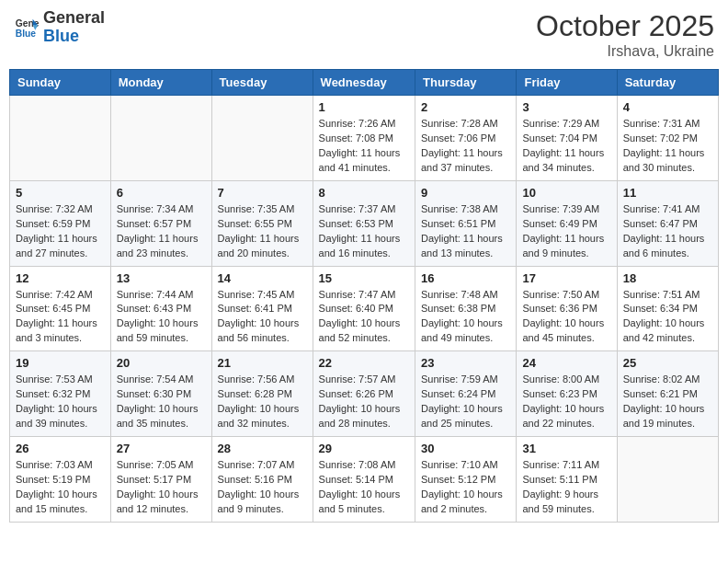 Image resolution: width=728 pixels, height=563 pixels. What do you see at coordinates (263, 193) in the screenshot?
I see `day-number: 7` at bounding box center [263, 193].